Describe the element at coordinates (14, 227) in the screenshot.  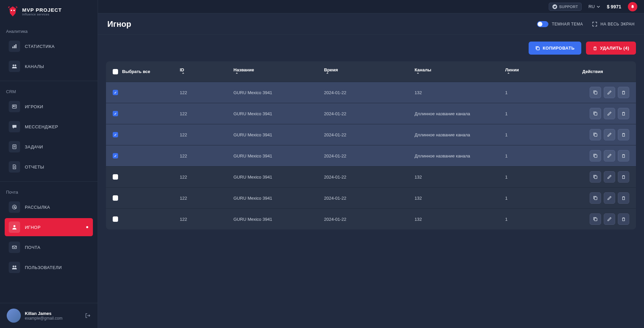
I see `user-icon` at that location.